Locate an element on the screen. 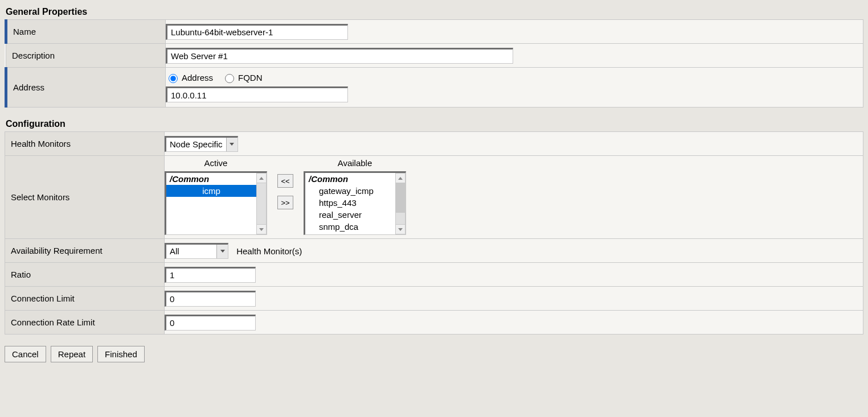 Image resolution: width=868 pixels, height=417 pixels. finished-button: Finished is located at coordinates (121, 354).